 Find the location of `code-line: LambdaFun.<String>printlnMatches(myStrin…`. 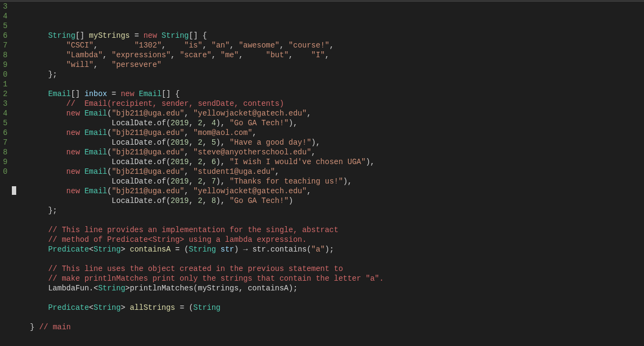

code-line: LambdaFun.<String>printlnMatches(myStrin… is located at coordinates (198, 288).